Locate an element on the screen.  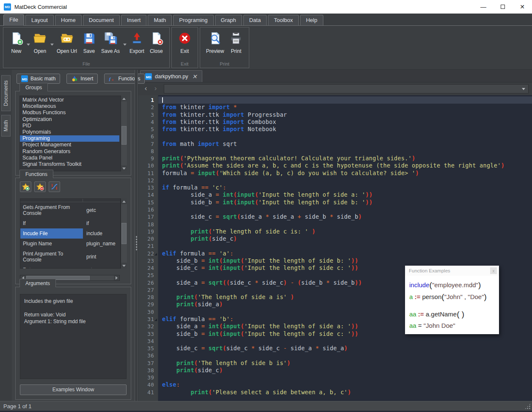
open-button: Open is located at coordinates (40, 43).